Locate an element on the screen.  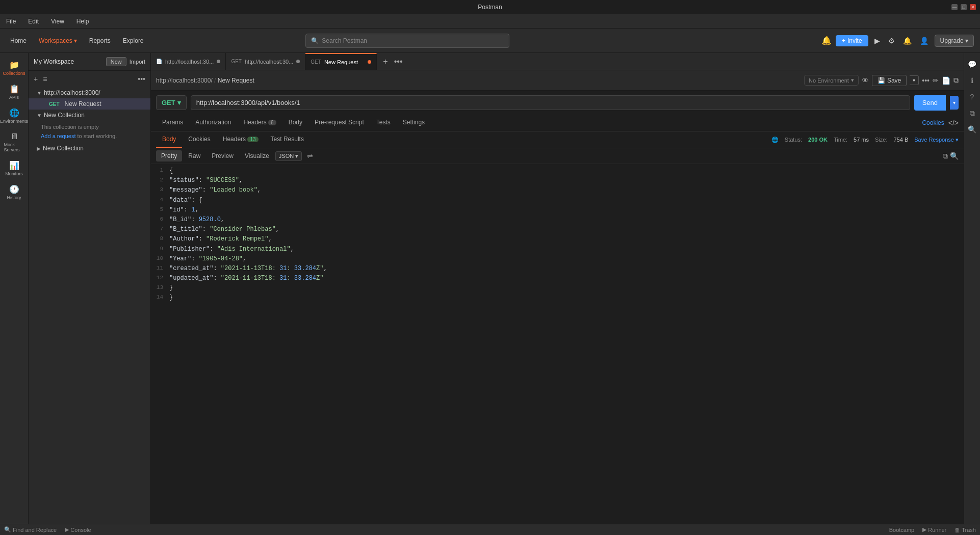
sidebar-item-mock-servers: 🖥 Mock Servers is located at coordinates (14, 142).